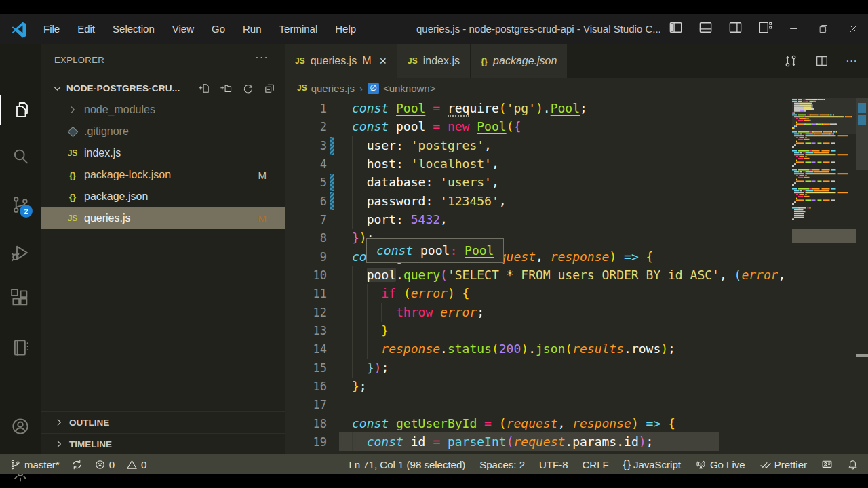 The height and width of the screenshot is (488, 868). What do you see at coordinates (20, 253) in the screenshot?
I see `run-debug-icon` at bounding box center [20, 253].